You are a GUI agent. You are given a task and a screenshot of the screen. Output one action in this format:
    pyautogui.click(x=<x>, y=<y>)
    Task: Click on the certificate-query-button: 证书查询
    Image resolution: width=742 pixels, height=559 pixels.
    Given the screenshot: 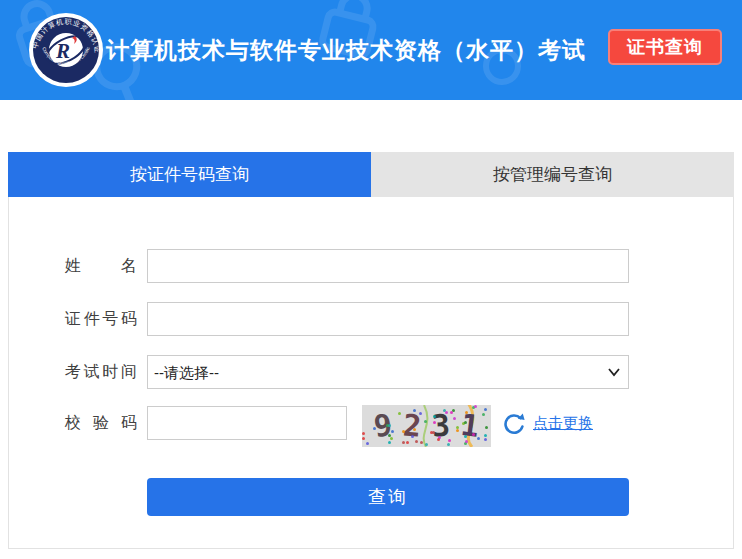 What is the action you would take?
    pyautogui.click(x=665, y=47)
    